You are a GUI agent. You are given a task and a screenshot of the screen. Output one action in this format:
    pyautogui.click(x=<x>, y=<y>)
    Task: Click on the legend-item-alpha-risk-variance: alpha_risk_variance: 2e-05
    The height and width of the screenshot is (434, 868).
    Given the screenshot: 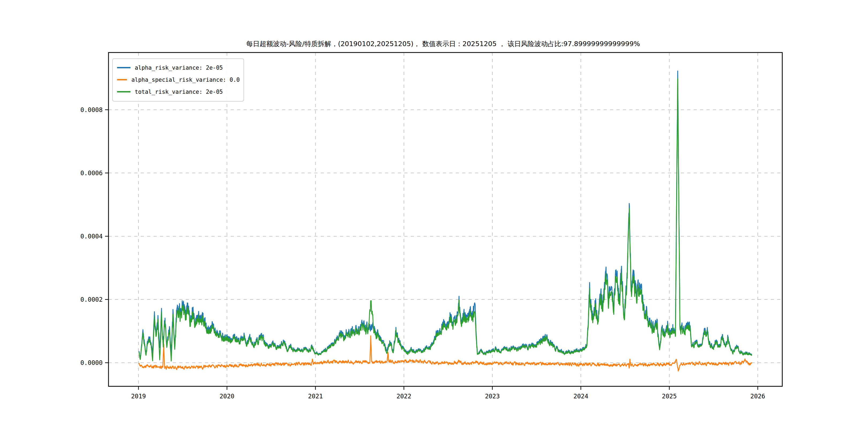 What is the action you would take?
    pyautogui.click(x=177, y=68)
    